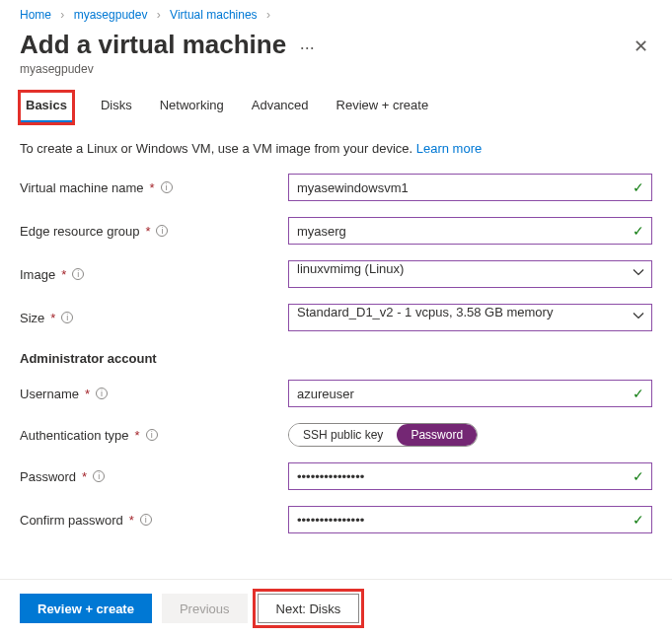 This screenshot has height=637, width=672. I want to click on size-select: Standard_D1_v2 - 1 vcpus, 3.58 GB memory, so click(470, 318).